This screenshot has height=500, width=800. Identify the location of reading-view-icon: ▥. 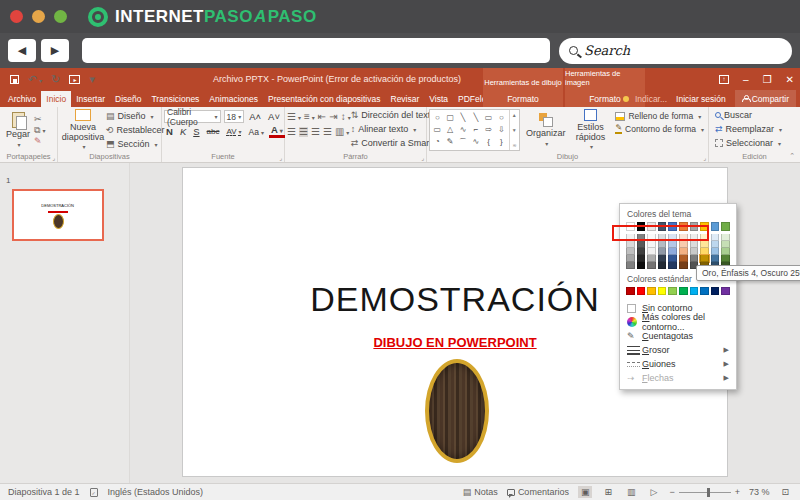
(632, 492).